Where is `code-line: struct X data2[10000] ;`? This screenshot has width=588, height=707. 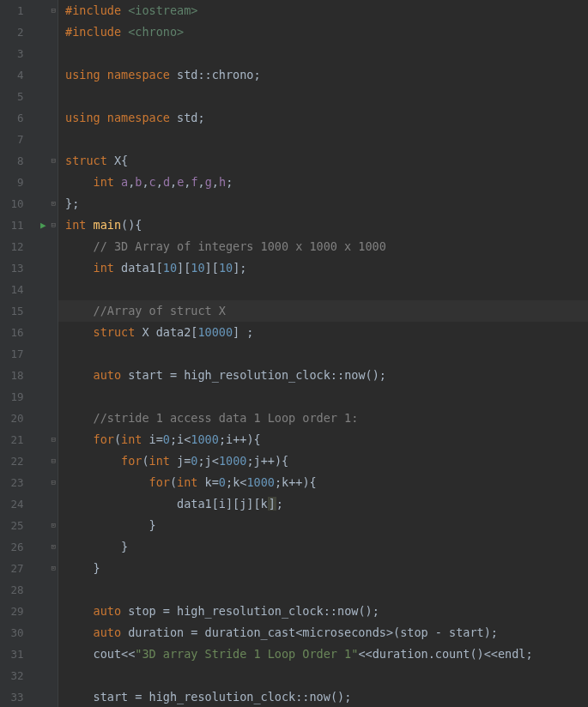 code-line: struct X data2[10000] ; is located at coordinates (326, 333).